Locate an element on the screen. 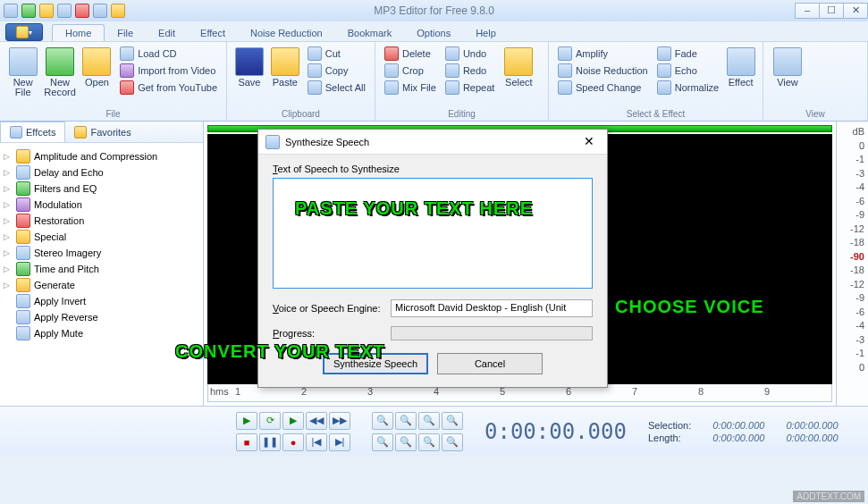 The width and height of the screenshot is (868, 504). skip-start-button: |◀ is located at coordinates (316, 442).